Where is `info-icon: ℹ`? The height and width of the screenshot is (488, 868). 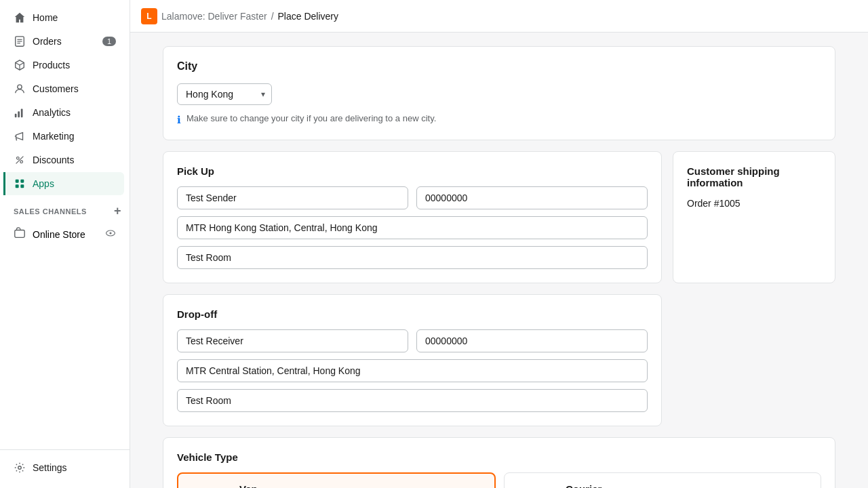 info-icon: ℹ is located at coordinates (179, 120).